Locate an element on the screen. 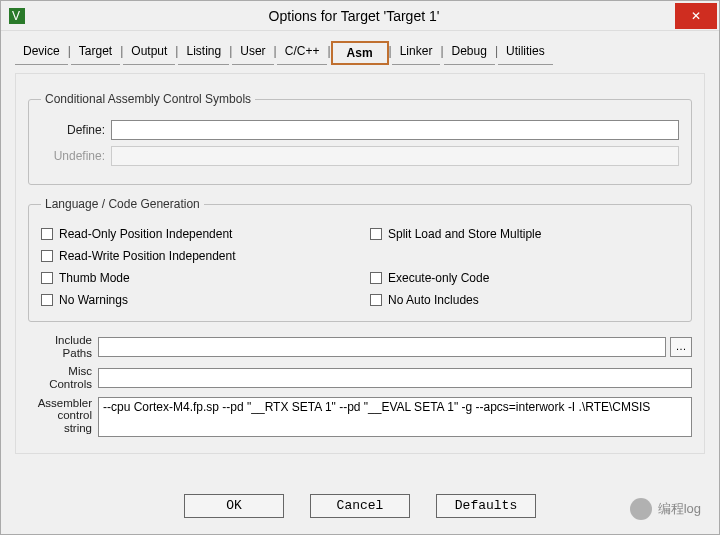 The height and width of the screenshot is (535, 720). label-split: Split Load and Store Multiple is located at coordinates (464, 234).